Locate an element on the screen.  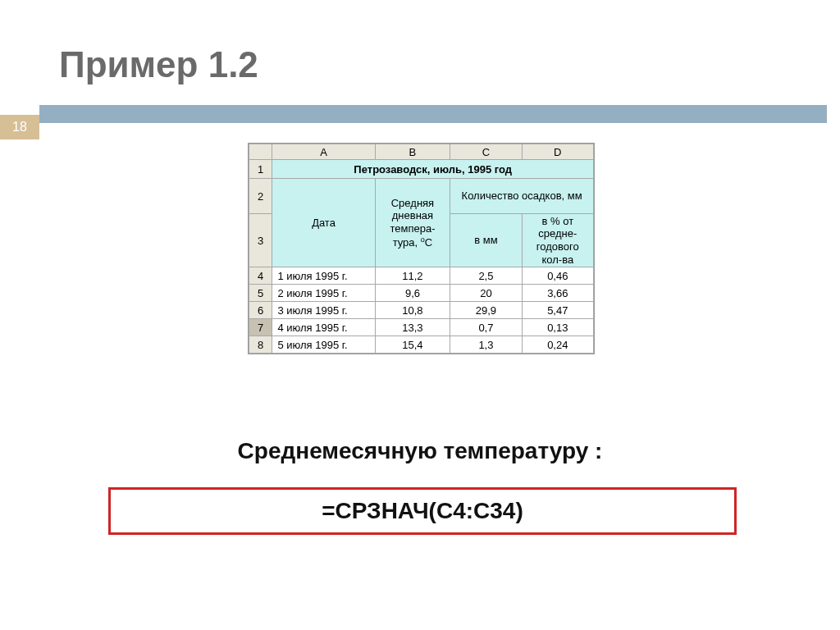
col-header-D: D is located at coordinates (558, 153).